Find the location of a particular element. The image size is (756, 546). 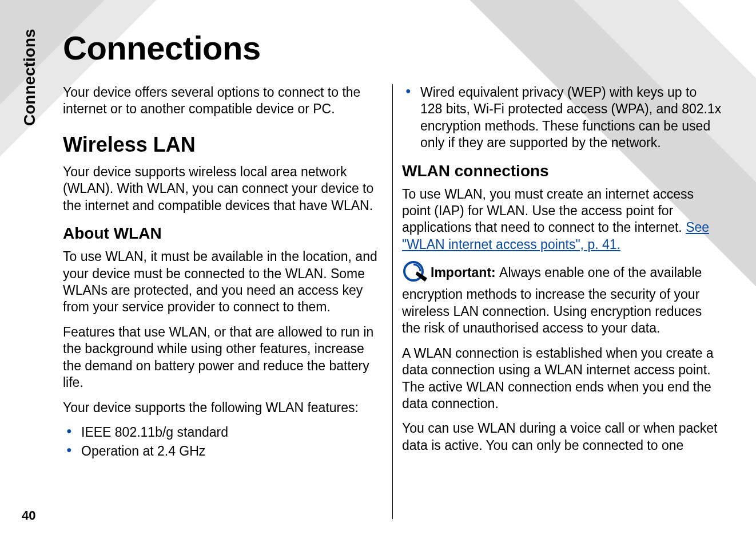

page-number: 40 is located at coordinates (29, 516).